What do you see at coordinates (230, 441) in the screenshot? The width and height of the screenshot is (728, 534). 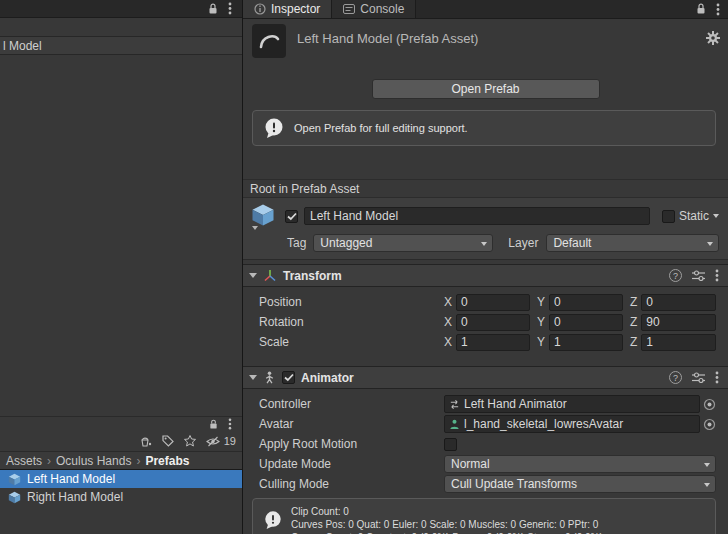 I see `hidden-count: 19` at bounding box center [230, 441].